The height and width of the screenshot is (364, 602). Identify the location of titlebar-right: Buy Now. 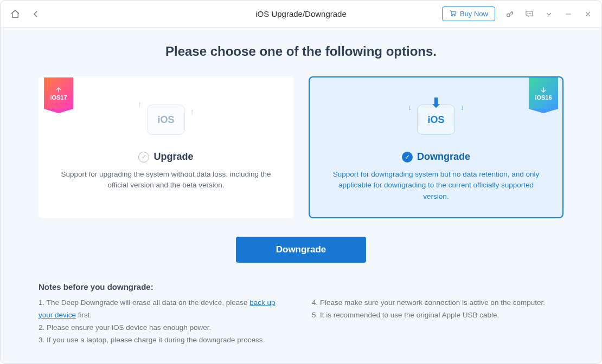
(517, 14).